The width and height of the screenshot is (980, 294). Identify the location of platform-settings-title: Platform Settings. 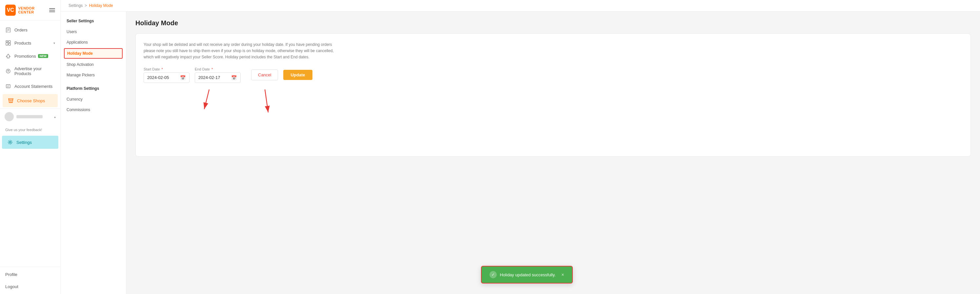
(93, 89).